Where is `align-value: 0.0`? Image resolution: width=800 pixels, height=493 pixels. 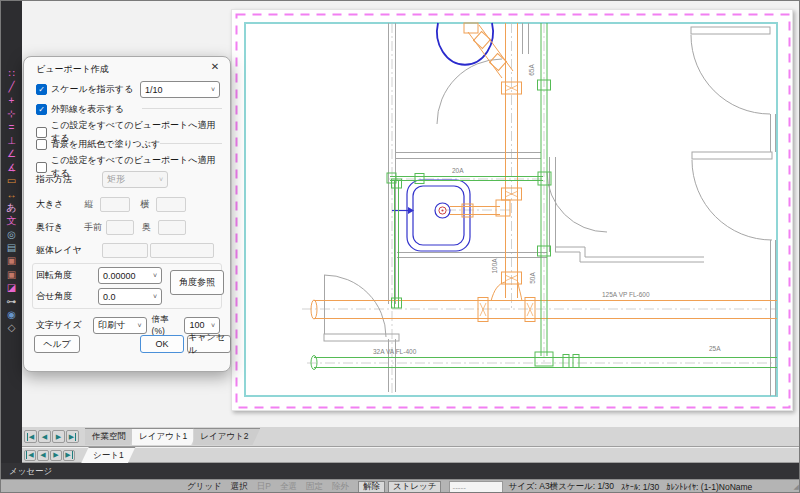
align-value: 0.0 is located at coordinates (110, 297).